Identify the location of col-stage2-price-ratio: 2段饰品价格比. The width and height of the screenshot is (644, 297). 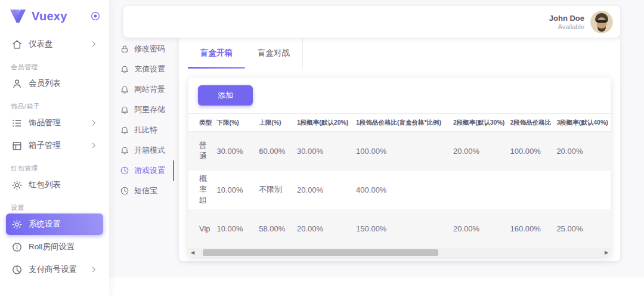
(531, 123).